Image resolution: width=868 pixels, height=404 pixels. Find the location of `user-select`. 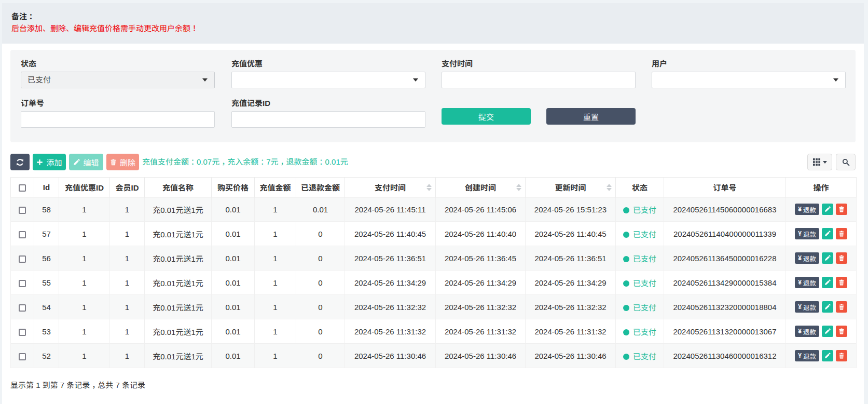

user-select is located at coordinates (749, 80).